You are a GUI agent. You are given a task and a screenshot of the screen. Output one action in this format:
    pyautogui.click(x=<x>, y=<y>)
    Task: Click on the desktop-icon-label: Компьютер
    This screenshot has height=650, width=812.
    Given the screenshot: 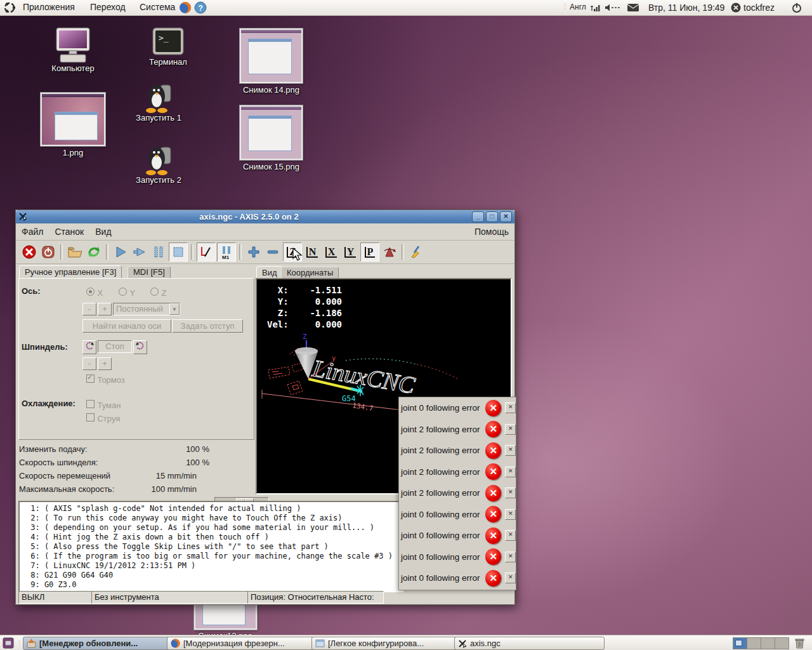 What is the action you would take?
    pyautogui.click(x=73, y=69)
    